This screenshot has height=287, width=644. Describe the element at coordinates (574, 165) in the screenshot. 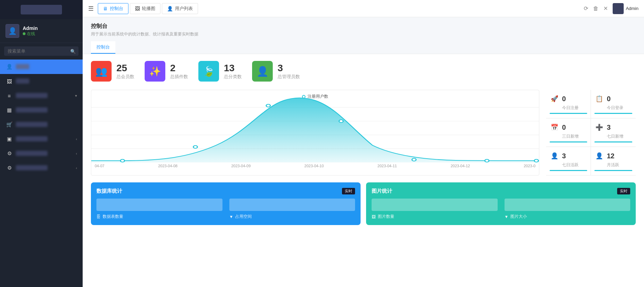

I see `seven-day-active-label: 七日活跃` at that location.